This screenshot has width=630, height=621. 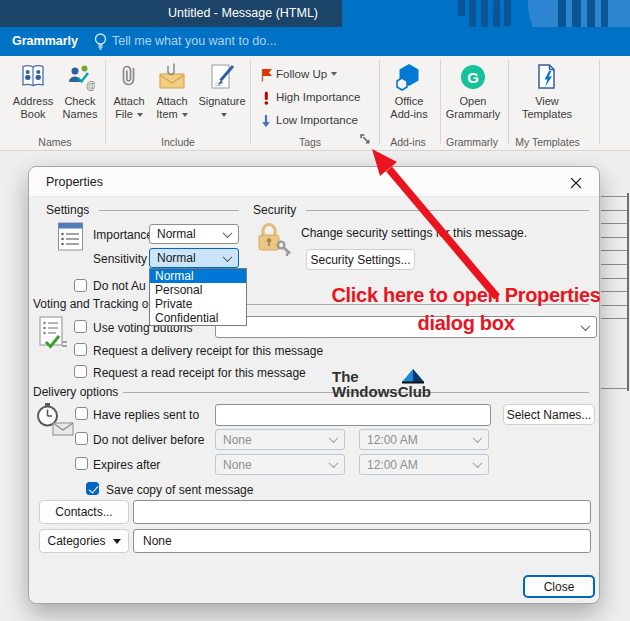 I want to click on voting-tracking-icon, so click(x=54, y=336).